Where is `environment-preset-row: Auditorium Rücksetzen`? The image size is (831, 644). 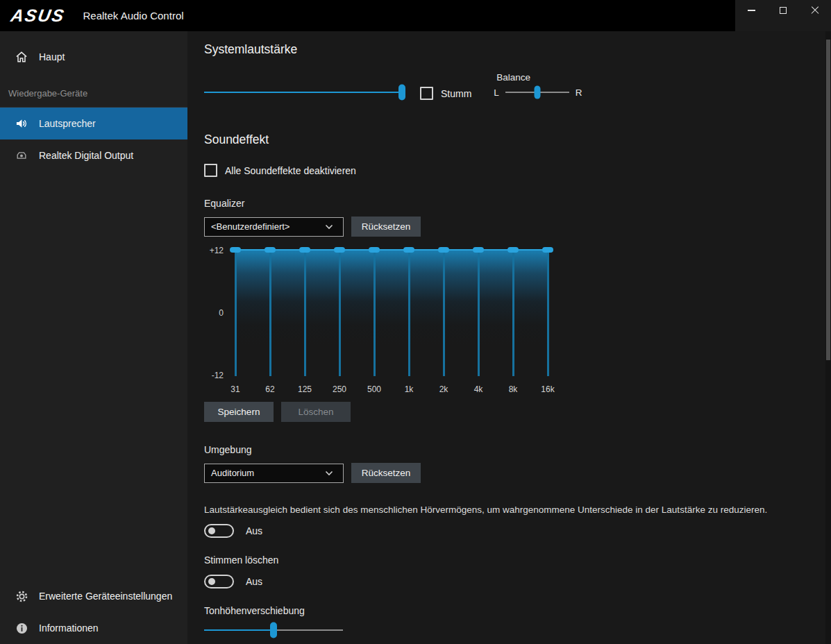 environment-preset-row: Auditorium Rücksetzen is located at coordinates (518, 473).